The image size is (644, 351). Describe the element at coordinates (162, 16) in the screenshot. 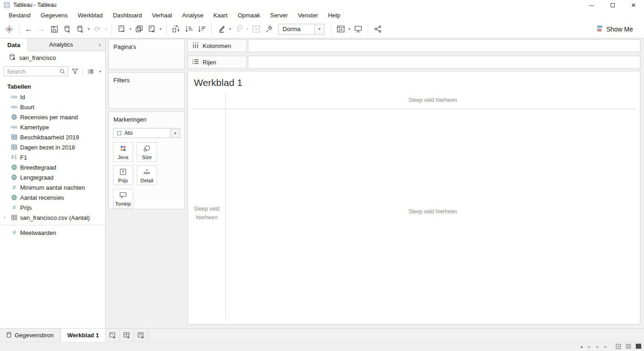

I see `menu-item-verhaal: Verhaal` at that location.